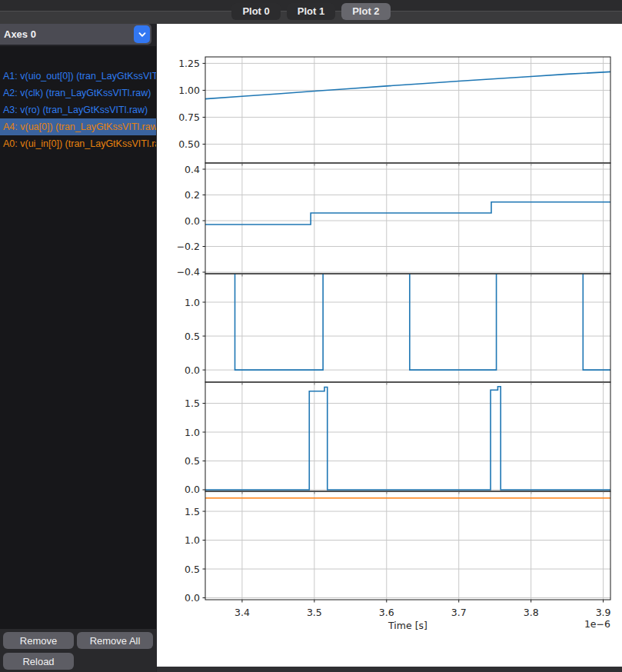  Describe the element at coordinates (38, 661) in the screenshot. I see `reload-button: Reload` at that location.